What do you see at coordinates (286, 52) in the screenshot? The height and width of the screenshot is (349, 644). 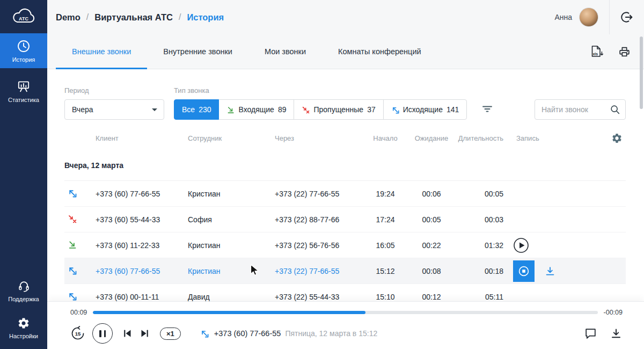 I see `tab-my-calls: Мои звонки` at bounding box center [286, 52].